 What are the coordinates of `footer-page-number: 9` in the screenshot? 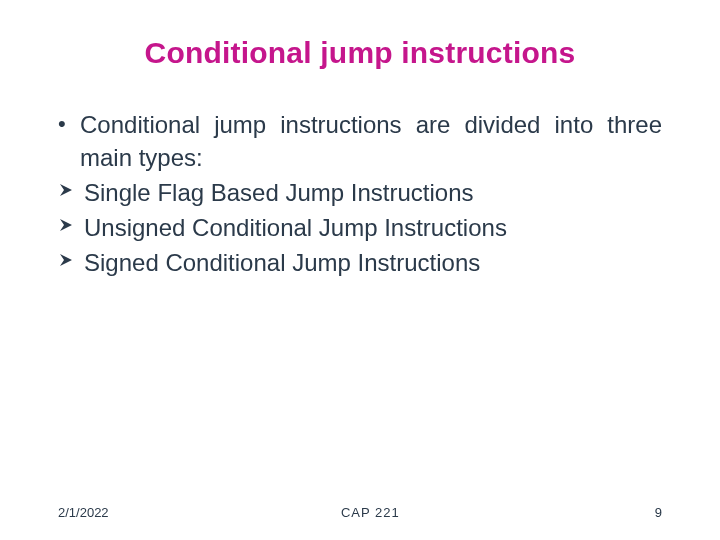 It's located at (647, 512).